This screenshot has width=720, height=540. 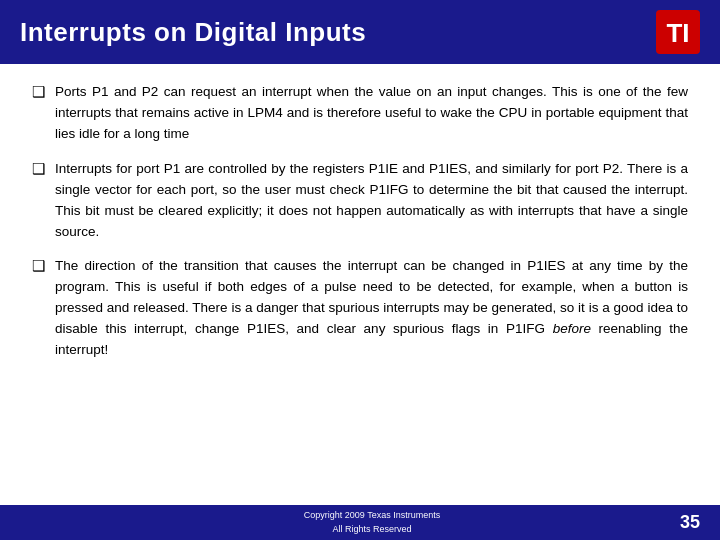 I want to click on page-title: Interrupts on Digital Inputs, so click(x=193, y=32).